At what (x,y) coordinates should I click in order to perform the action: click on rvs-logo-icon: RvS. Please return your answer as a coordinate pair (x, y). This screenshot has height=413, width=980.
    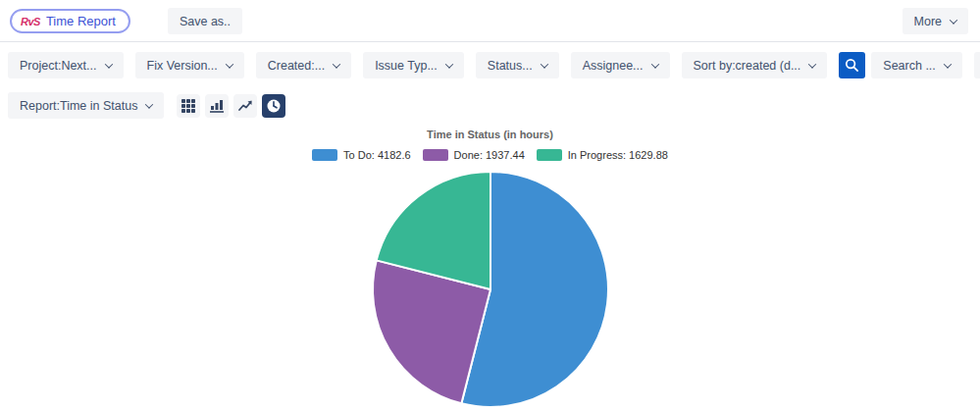
    Looking at the image, I should click on (30, 22).